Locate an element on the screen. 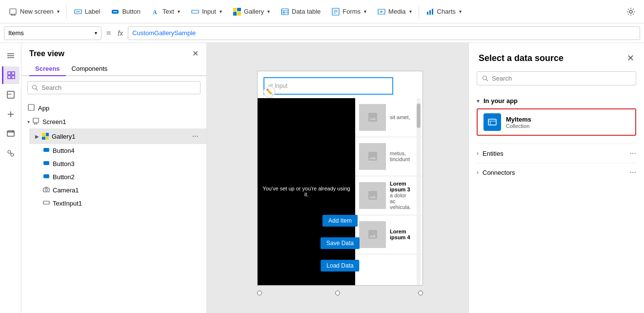 This screenshot has width=644, height=313. tree-item-button2: Button2 is located at coordinates (122, 177).